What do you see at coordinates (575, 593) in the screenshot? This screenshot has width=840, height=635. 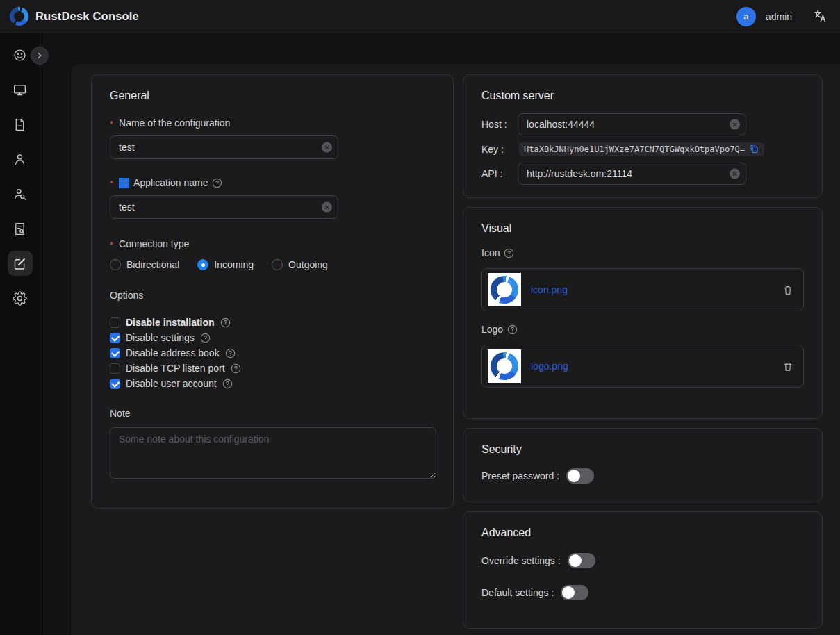 I see `default-settings-toggle` at bounding box center [575, 593].